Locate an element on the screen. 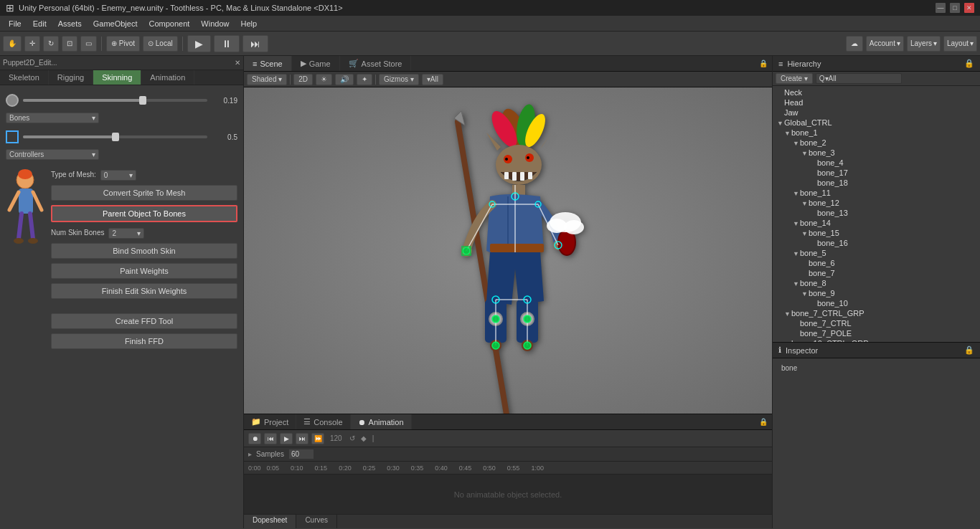 This screenshot has width=980, height=529. menu-gameobject: GameObject is located at coordinates (116, 24).